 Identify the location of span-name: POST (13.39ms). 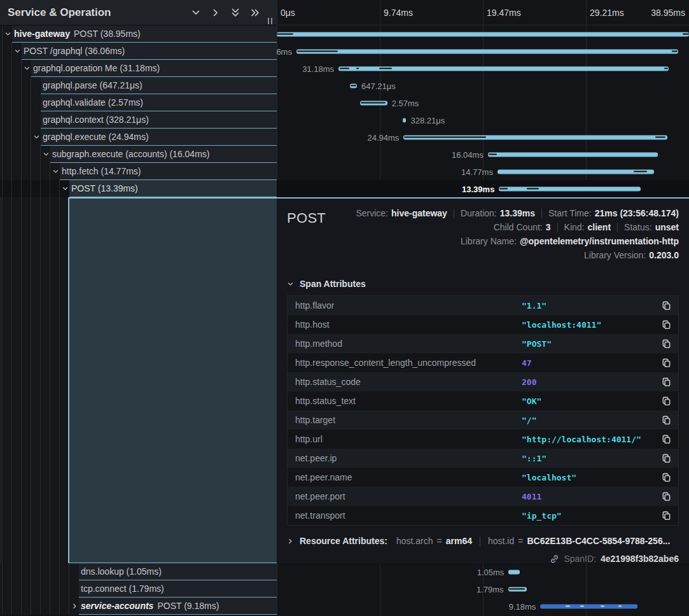
(173, 188).